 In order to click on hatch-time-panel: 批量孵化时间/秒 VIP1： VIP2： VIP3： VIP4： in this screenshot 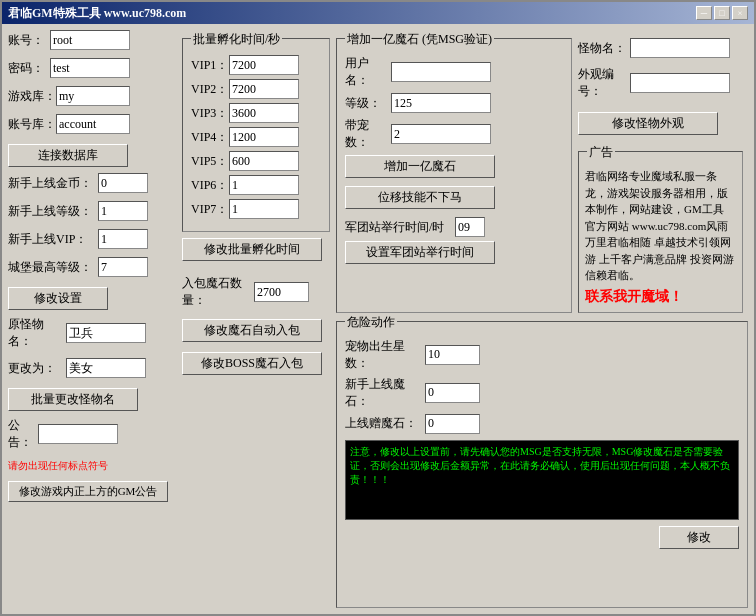, I will do `click(256, 135)`.